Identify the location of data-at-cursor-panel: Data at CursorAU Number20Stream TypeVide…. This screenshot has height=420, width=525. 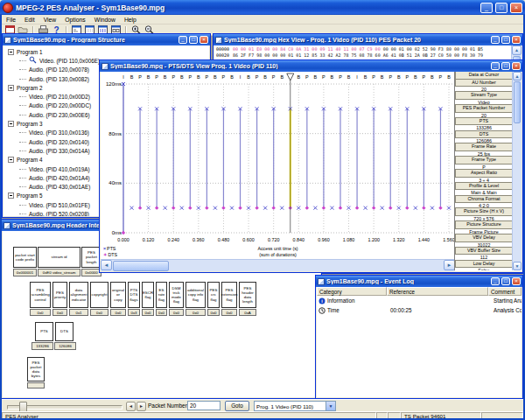
(488, 172).